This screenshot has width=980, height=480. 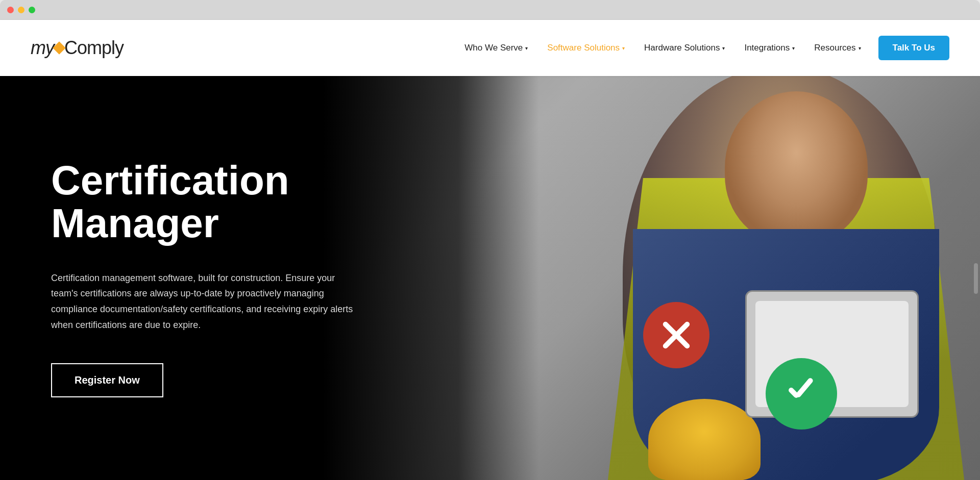 What do you see at coordinates (837, 48) in the screenshot?
I see `nav-item-resources: Resources ▾` at bounding box center [837, 48].